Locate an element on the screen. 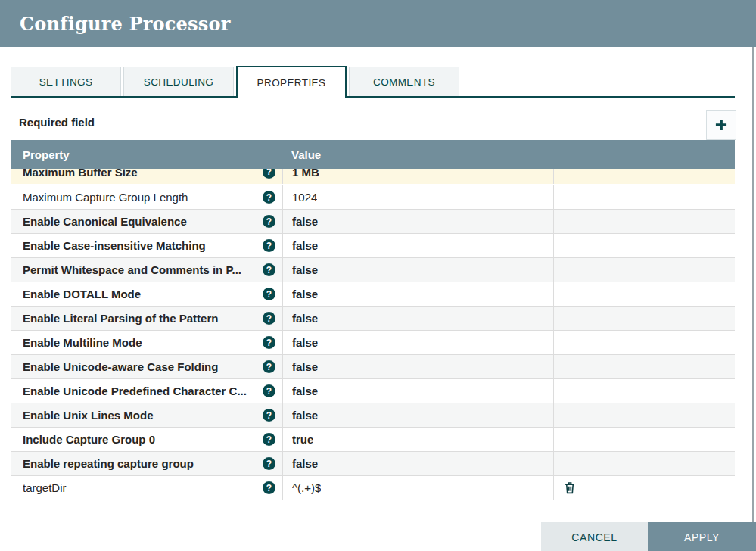  property-name: Enable DOTALL Mode is located at coordinates (139, 294).